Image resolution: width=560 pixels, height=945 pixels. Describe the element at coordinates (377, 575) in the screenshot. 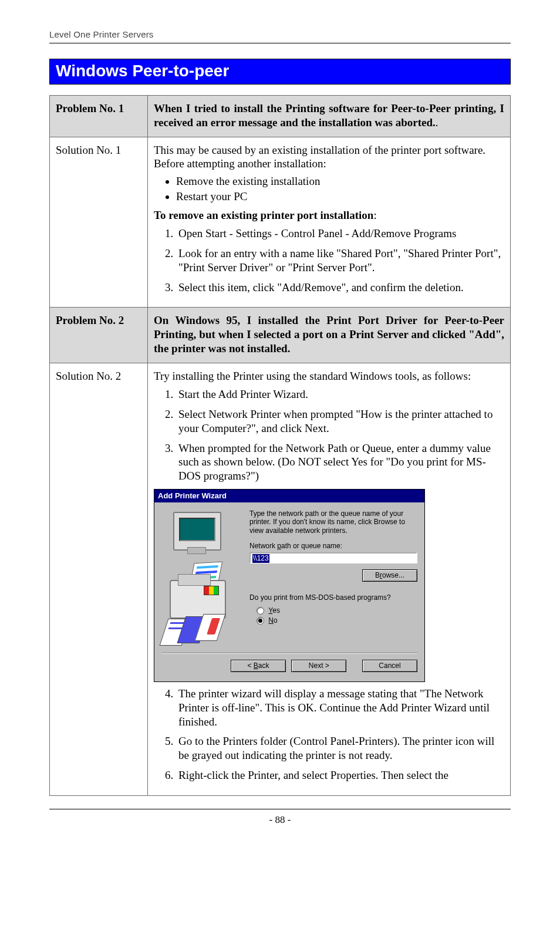

I see `btn-part: B` at that location.